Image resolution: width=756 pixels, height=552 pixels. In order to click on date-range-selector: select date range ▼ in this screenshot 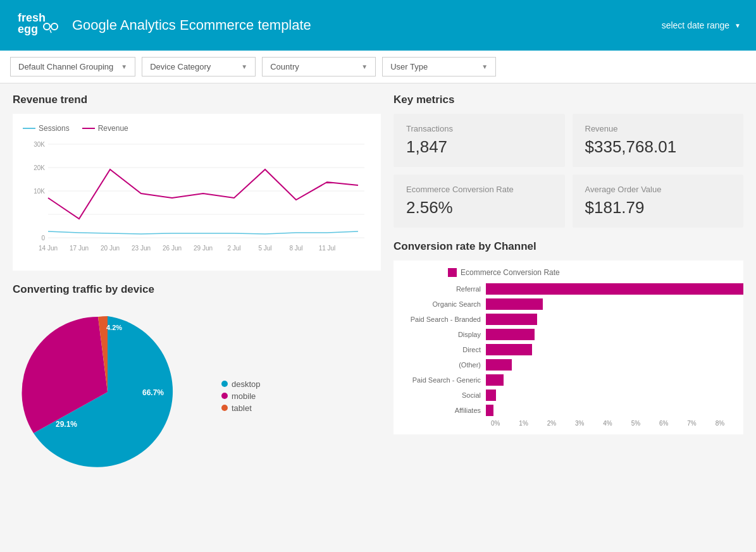, I will do `click(701, 25)`.